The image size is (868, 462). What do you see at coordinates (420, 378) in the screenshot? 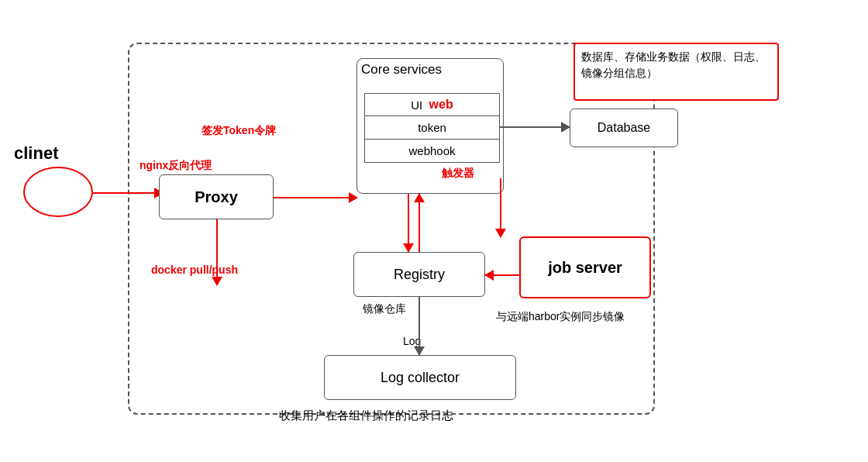
I see `log-collector-box: Log collector` at bounding box center [420, 378].